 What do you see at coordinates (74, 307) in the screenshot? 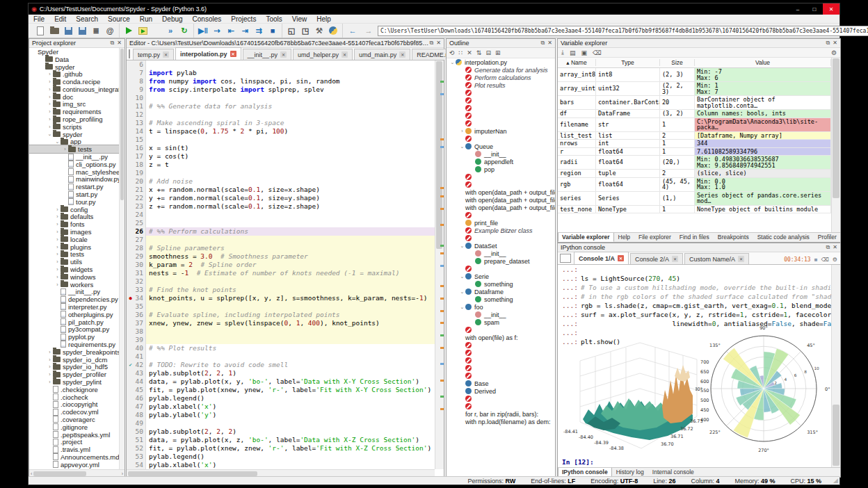
I see `tree-item: interpreter.py` at bounding box center [74, 307].